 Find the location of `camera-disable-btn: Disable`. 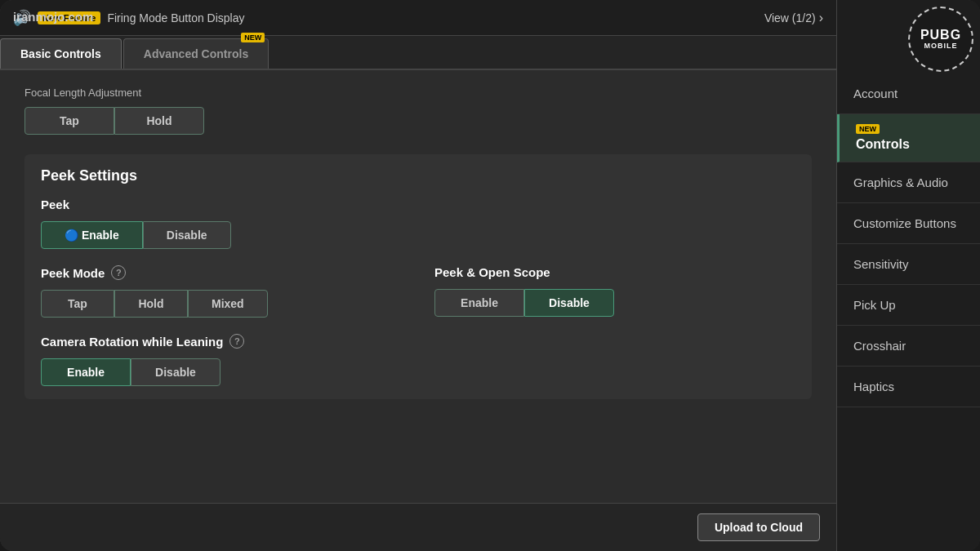

camera-disable-btn: Disable is located at coordinates (176, 372).